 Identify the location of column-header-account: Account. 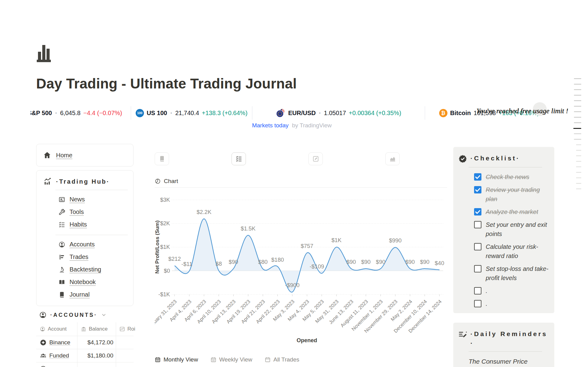
(57, 329).